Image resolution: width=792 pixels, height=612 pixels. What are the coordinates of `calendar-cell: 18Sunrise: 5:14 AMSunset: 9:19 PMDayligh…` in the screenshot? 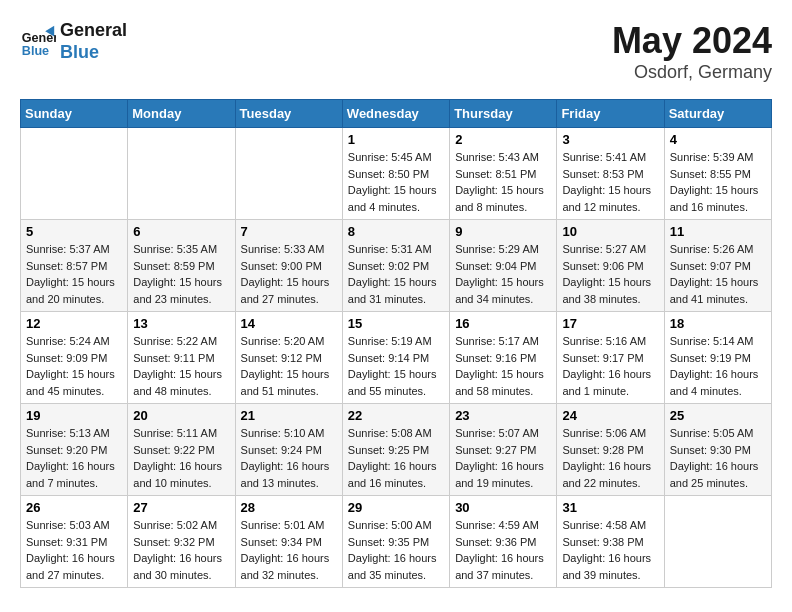 It's located at (718, 358).